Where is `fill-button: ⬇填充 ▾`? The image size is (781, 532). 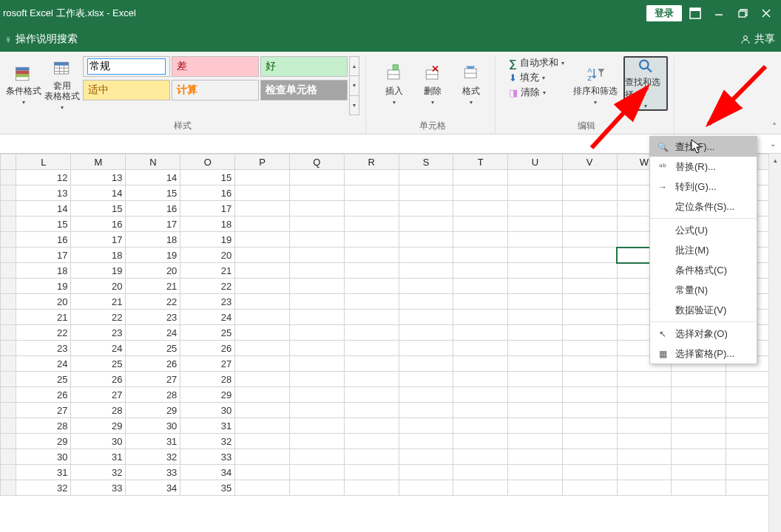 fill-button: ⬇填充 ▾ is located at coordinates (537, 78).